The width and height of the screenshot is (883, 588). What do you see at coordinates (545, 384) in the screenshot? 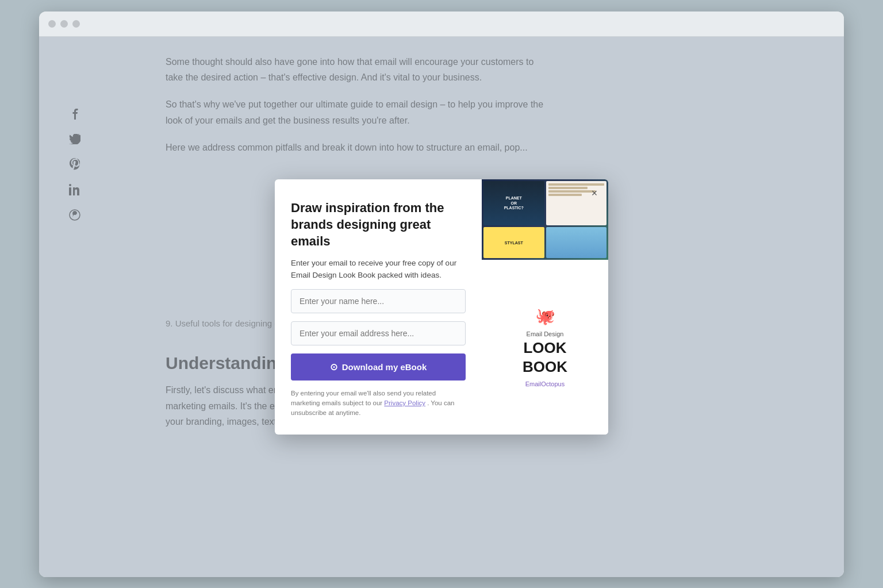
I see `lookbook-brand: EmailOctopus` at bounding box center [545, 384].